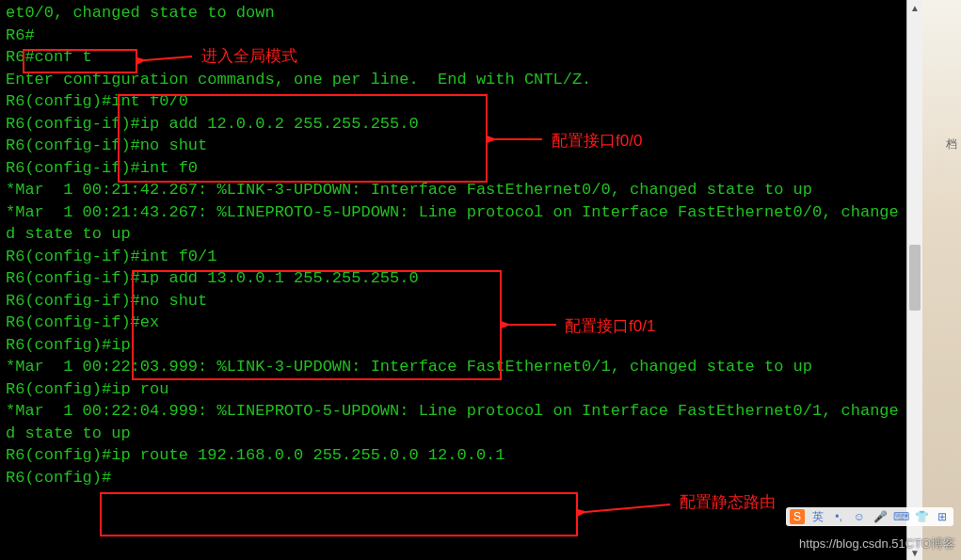 The image size is (961, 560). Describe the element at coordinates (870, 517) in the screenshot. I see `ime-toolbar: S 英 •, ☺ 🎤 ⌨ 👕 ⊞` at that location.